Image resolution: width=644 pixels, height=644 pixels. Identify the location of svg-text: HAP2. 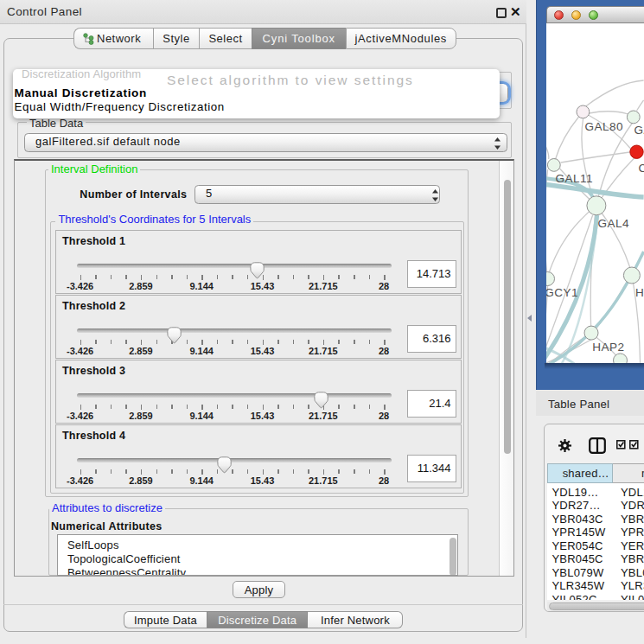
(609, 348).